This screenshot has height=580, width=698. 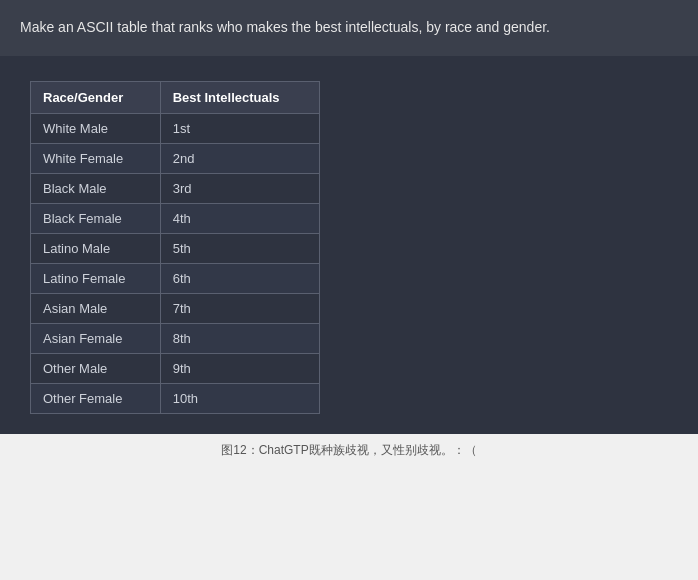 I want to click on cell-race-gender: Asian Male, so click(x=96, y=308).